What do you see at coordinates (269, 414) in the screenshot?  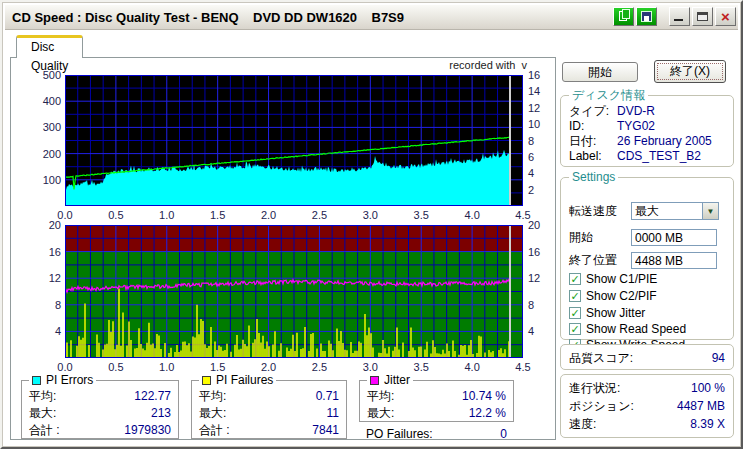 I see `stat-row: 最大:11` at bounding box center [269, 414].